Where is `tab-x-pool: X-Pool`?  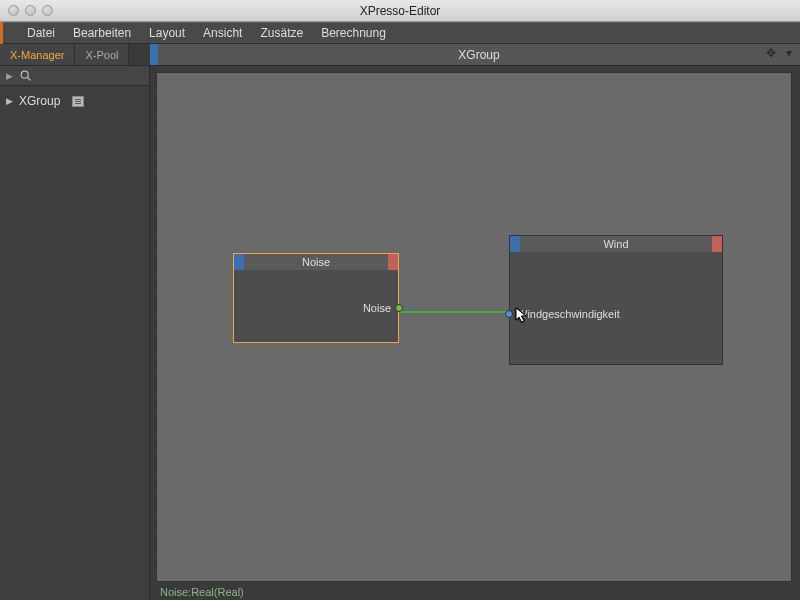
tab-x-pool: X-Pool is located at coordinates (102, 54).